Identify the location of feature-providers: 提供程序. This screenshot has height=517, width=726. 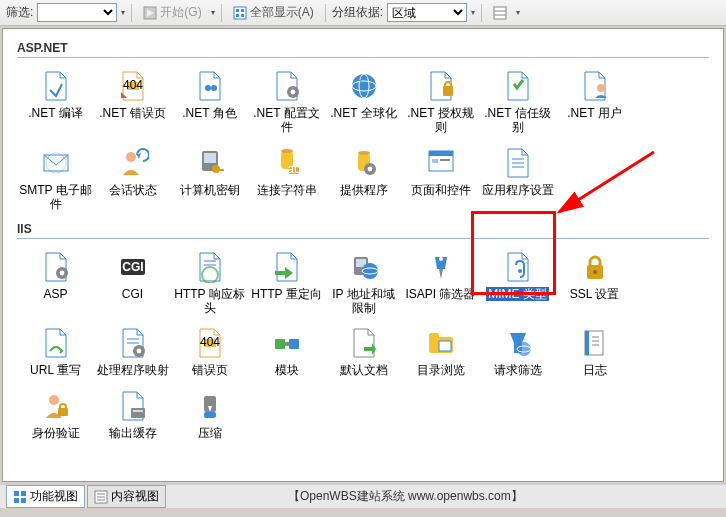
(364, 180).